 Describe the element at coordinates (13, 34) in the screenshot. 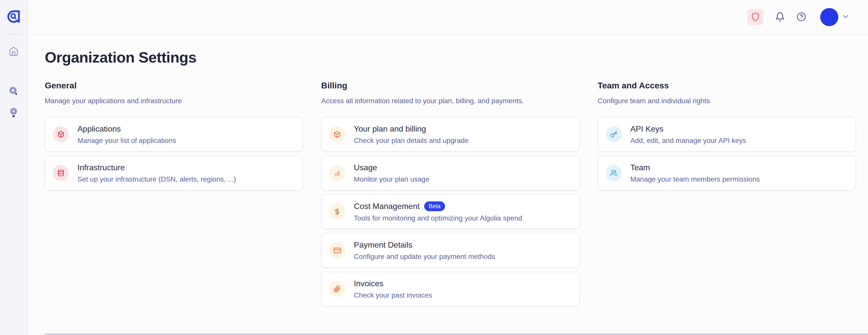

I see `sidebar-divider` at that location.